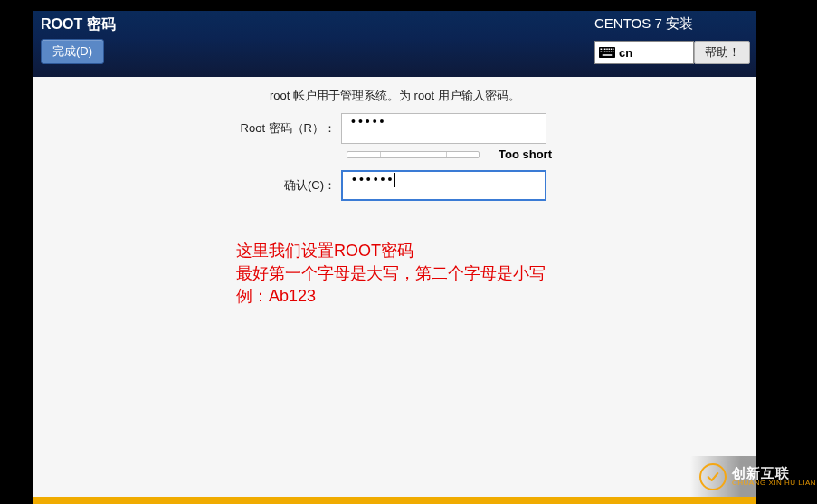  I want to click on header-bar: ROOT 密码 CENTOS 7 安装 完成(D) cn 帮助！, so click(394, 43).